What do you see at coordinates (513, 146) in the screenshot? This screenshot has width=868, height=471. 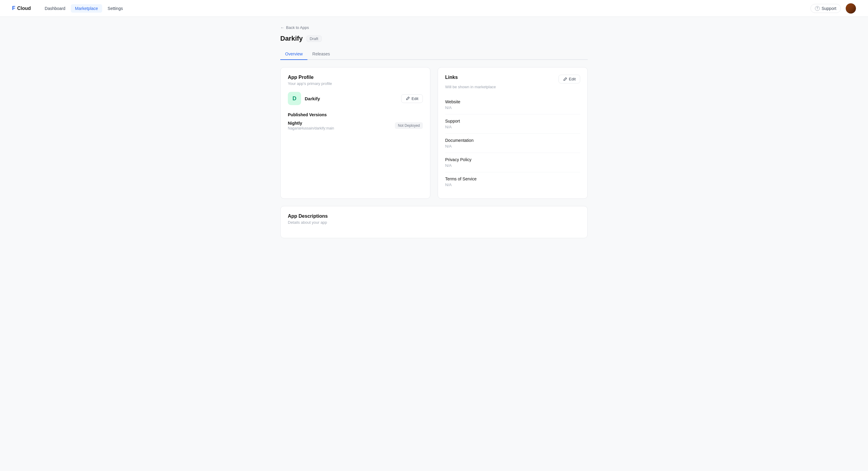 I see `link-value-documentation: N/A` at bounding box center [513, 146].